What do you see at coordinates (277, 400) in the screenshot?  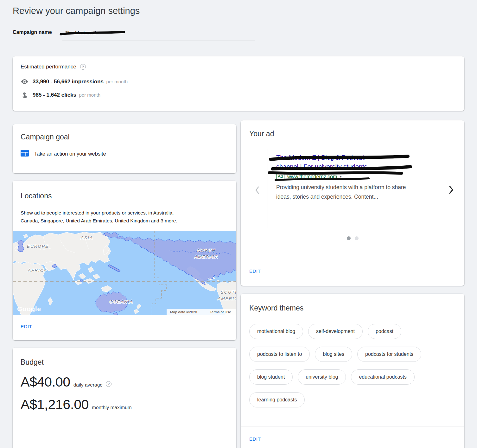 I see `keyword-chip: learning podcasts` at bounding box center [277, 400].